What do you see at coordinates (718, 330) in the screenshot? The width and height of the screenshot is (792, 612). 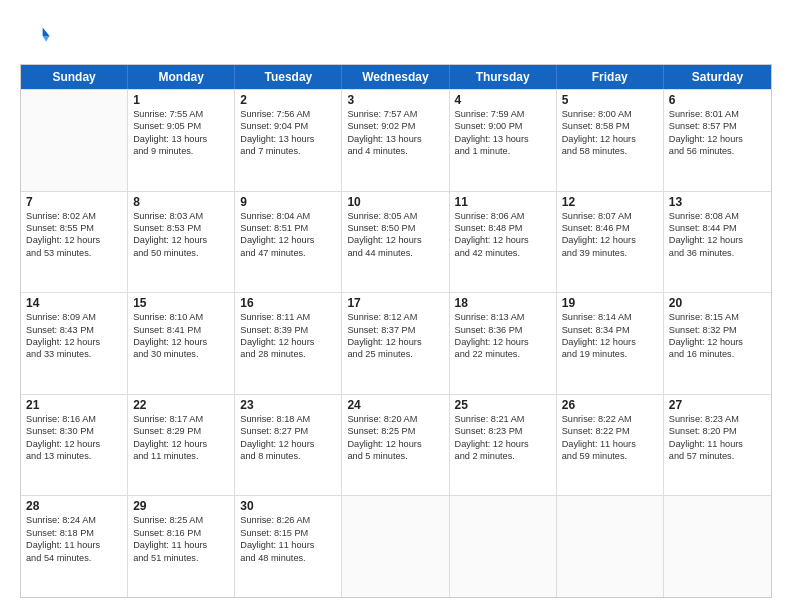 I see `cell-line: Sunset: 8:32 PM` at bounding box center [718, 330].